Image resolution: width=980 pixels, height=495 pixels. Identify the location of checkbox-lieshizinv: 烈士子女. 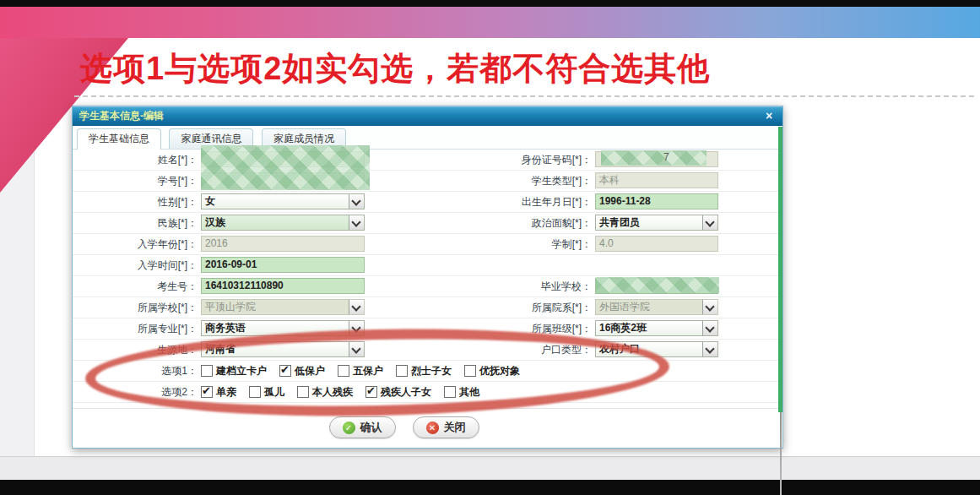
(424, 372).